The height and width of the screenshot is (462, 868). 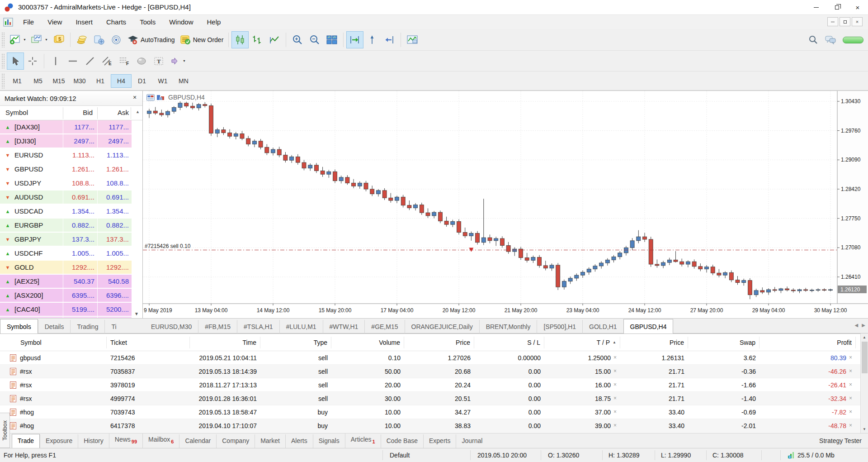 What do you see at coordinates (17, 81) in the screenshot?
I see `timeframe-m1: M1` at bounding box center [17, 81].